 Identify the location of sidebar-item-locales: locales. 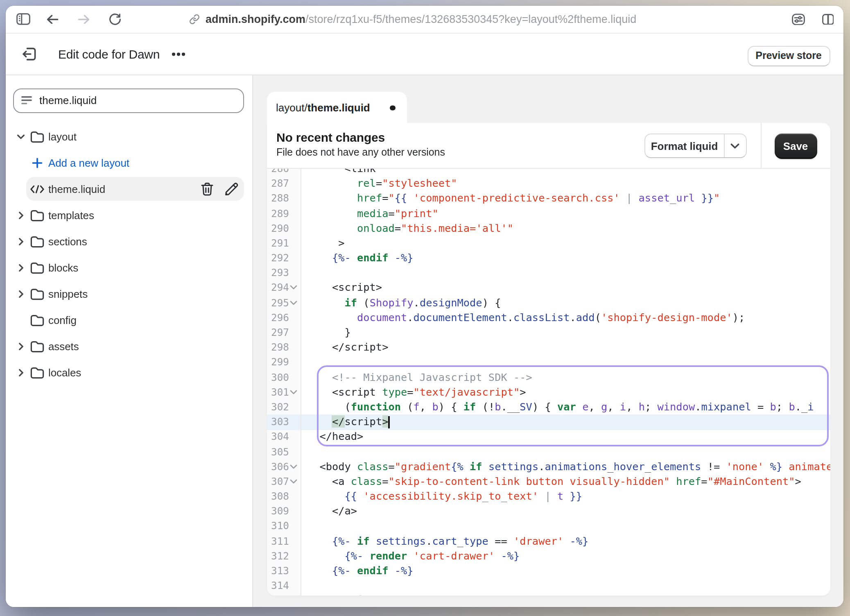
(129, 372).